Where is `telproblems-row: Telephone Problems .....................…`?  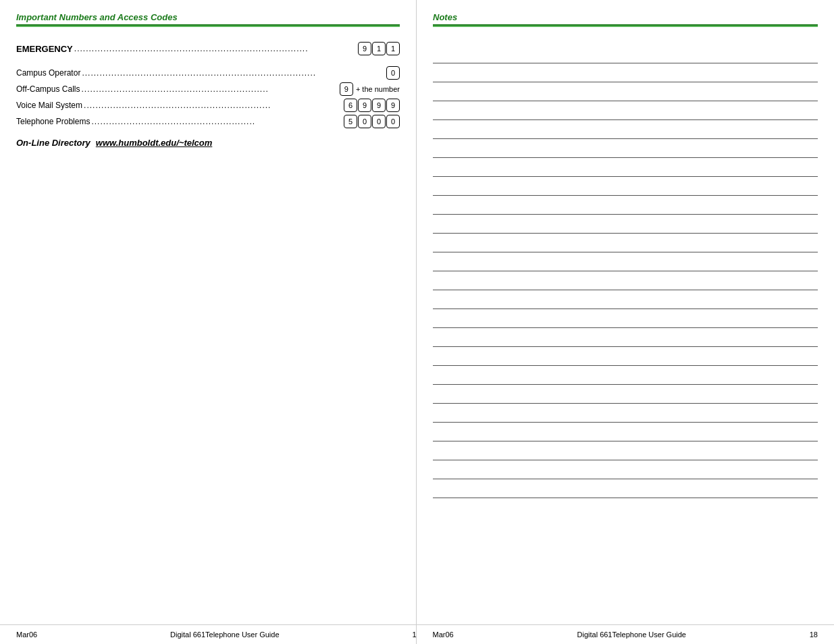 telproblems-row: Telephone Problems .....................… is located at coordinates (208, 122).